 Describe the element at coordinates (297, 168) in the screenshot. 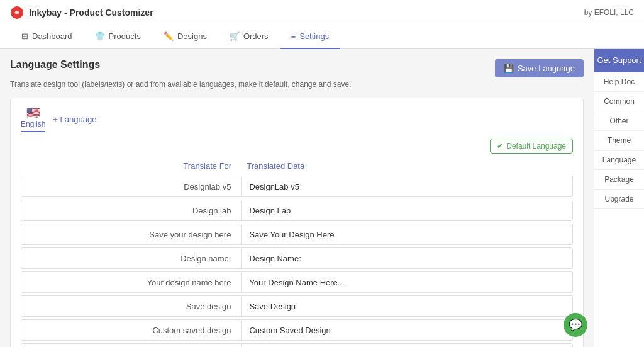

I see `translate-header: Translate For Translated Data` at that location.